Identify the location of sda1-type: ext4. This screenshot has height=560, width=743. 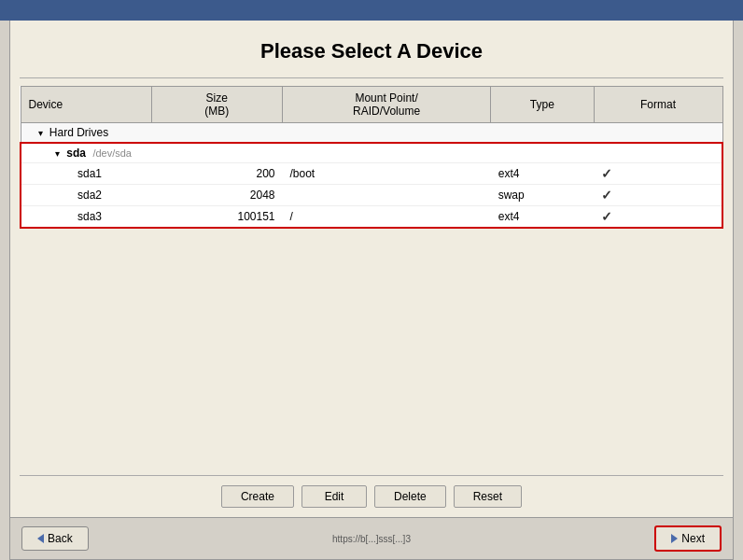
(542, 174).